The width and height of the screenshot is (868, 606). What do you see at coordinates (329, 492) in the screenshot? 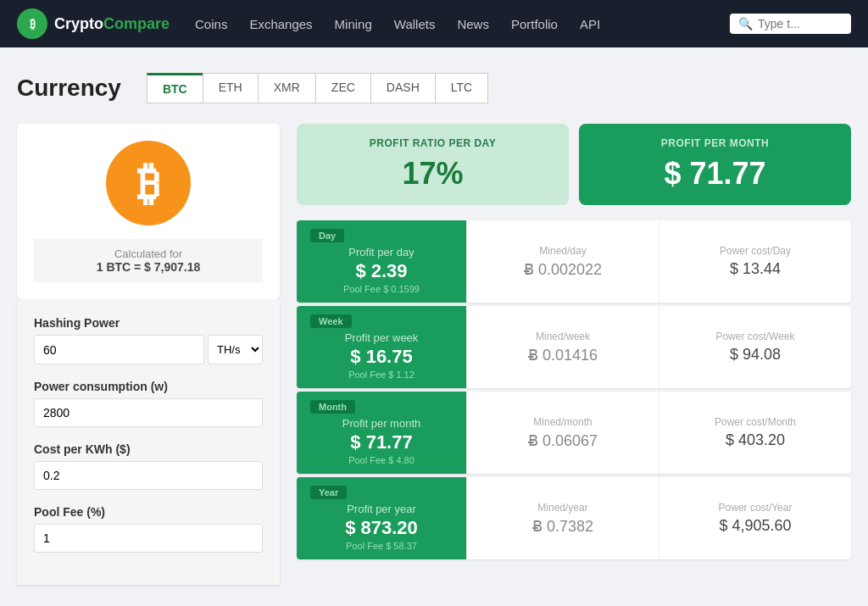
I see `year-tag: Year` at bounding box center [329, 492].